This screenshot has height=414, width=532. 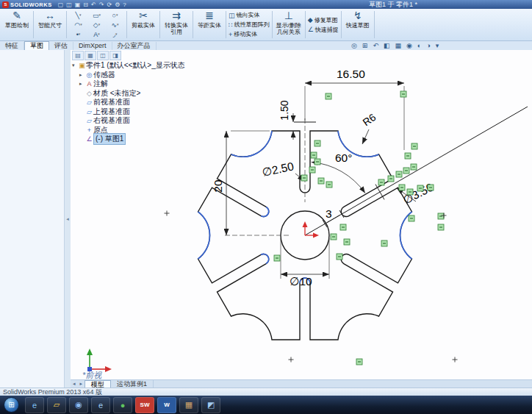 I want to click on tree-item-origin-icon: +, so click(x=90, y=130).